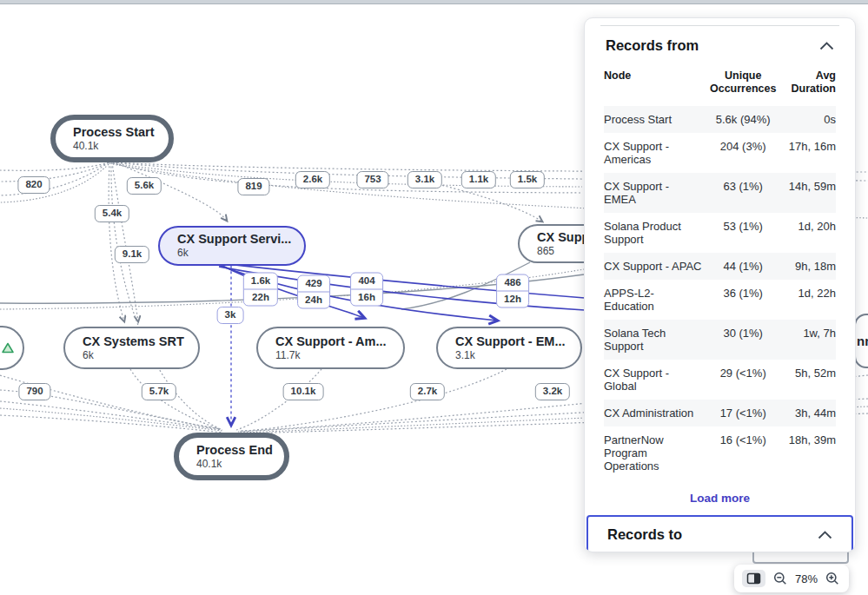  Describe the element at coordinates (743, 153) in the screenshot. I see `cell-unique-occurrences: 204 (3%)` at that location.